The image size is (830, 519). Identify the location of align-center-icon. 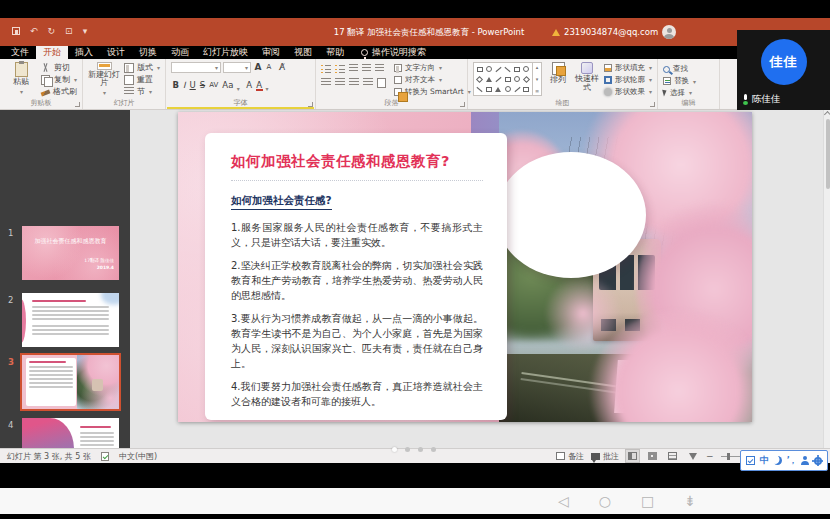
(340, 82).